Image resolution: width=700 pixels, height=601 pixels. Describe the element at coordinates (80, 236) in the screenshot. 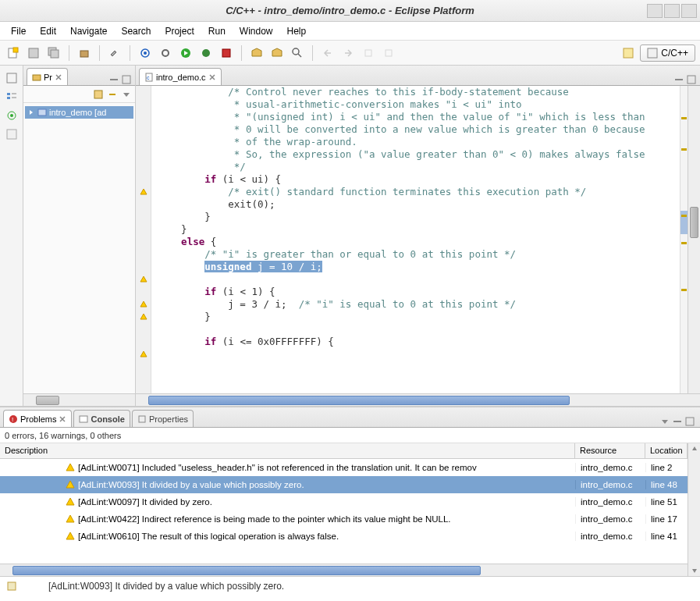

I see `project-explorer: Pr intro_demo [ad` at that location.